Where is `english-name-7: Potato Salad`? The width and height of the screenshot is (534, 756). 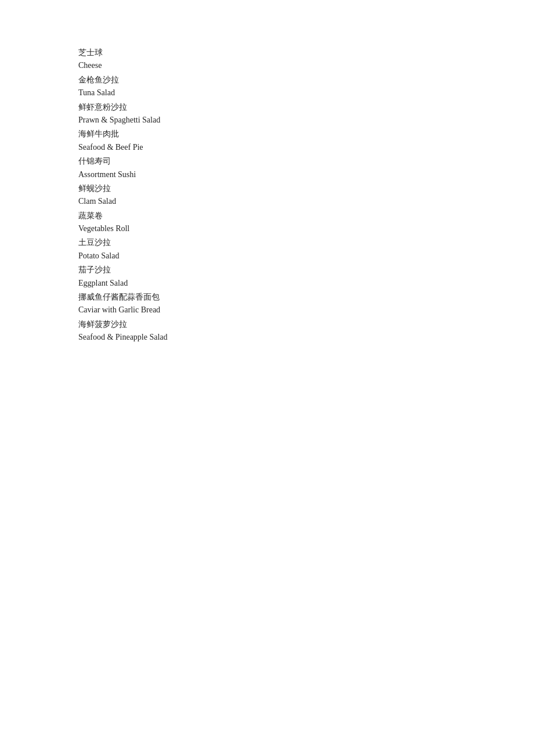
english-name-7: Potato Salad is located at coordinates (306, 256).